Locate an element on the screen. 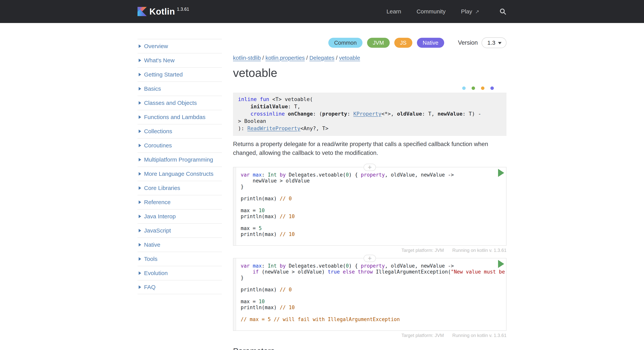 This screenshot has height=350, width=644. platform-tag-common: Common is located at coordinates (346, 43).